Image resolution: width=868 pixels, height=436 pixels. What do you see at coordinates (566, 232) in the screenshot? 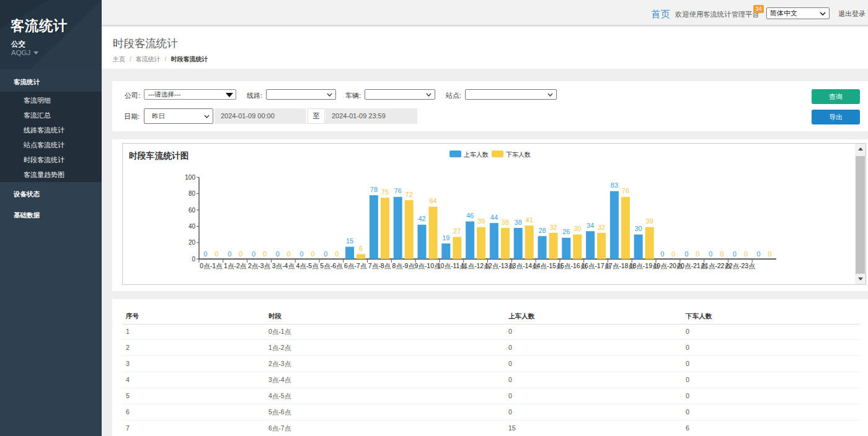
I see `svg-text: 26` at bounding box center [566, 232].